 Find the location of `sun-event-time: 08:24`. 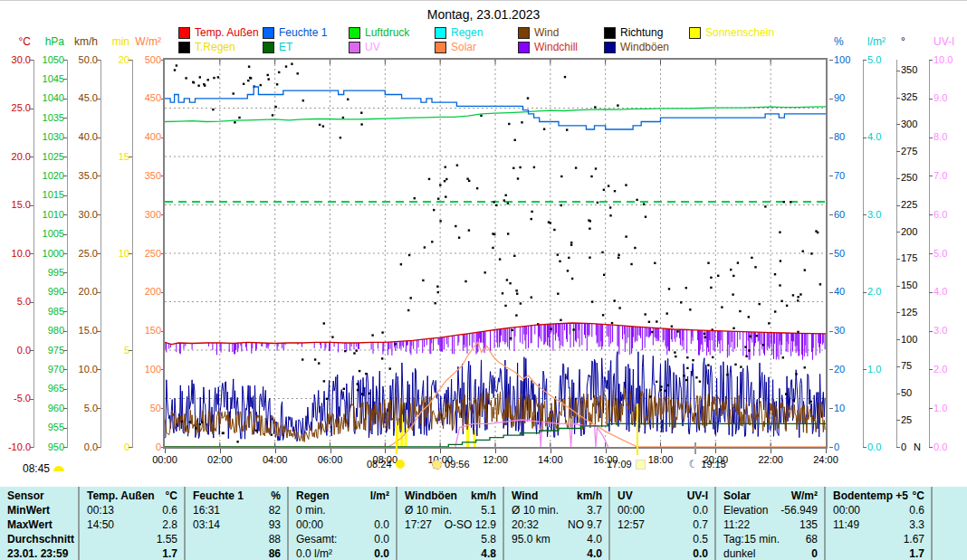

sun-event-time: 08:24 is located at coordinates (379, 464).